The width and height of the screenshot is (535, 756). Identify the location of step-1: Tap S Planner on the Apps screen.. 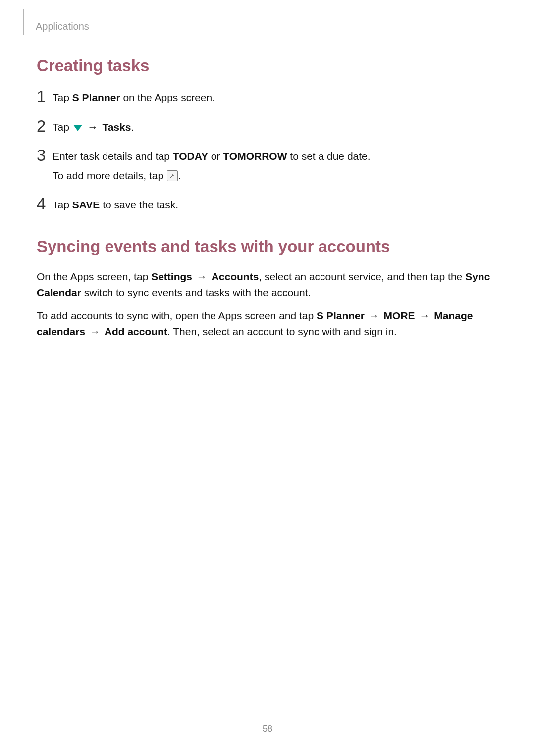
(268, 99).